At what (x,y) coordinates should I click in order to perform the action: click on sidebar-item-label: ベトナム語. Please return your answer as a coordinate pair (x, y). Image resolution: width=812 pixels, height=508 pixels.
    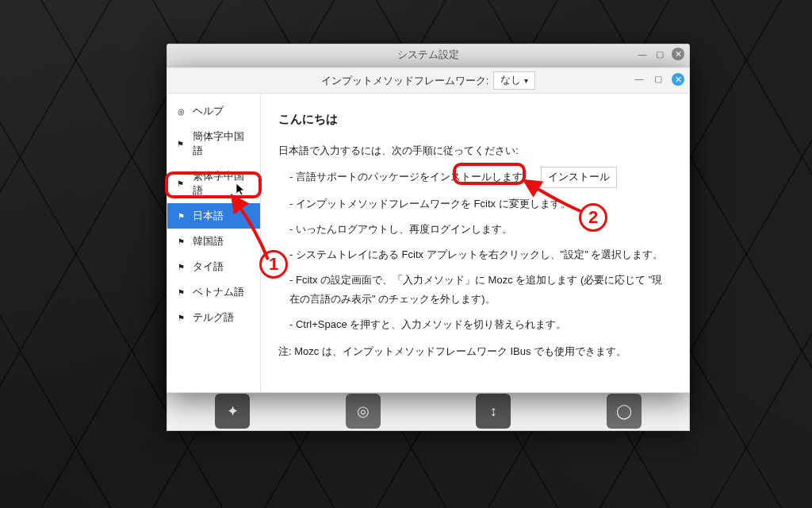
    Looking at the image, I should click on (219, 292).